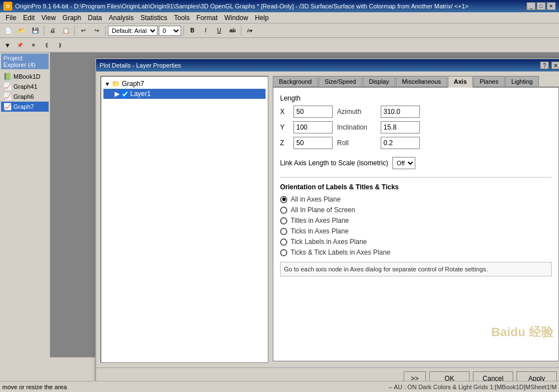  I want to click on tab-planes: Planes, so click(489, 82).